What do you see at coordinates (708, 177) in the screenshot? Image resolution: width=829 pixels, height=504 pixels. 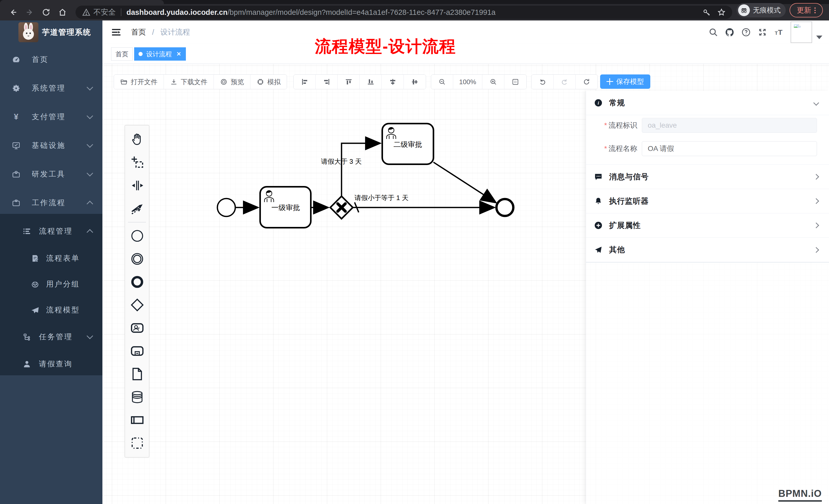 I see `section-message-signal: 消息与信号` at bounding box center [708, 177].